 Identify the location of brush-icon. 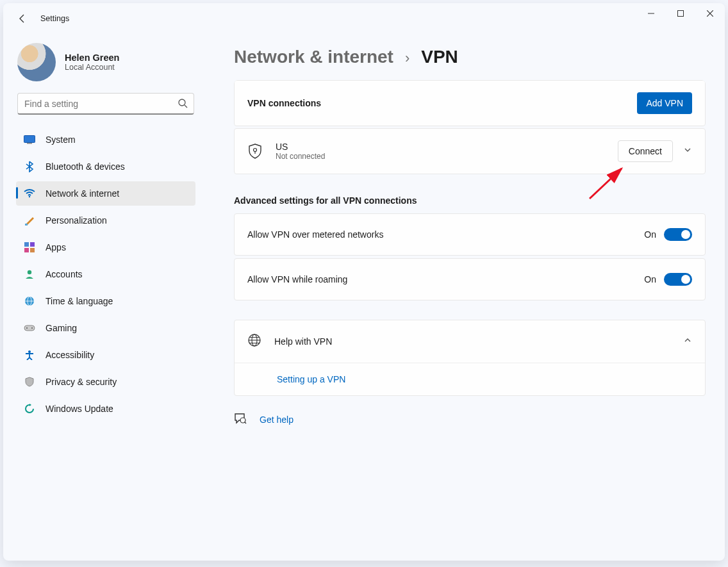
(29, 220).